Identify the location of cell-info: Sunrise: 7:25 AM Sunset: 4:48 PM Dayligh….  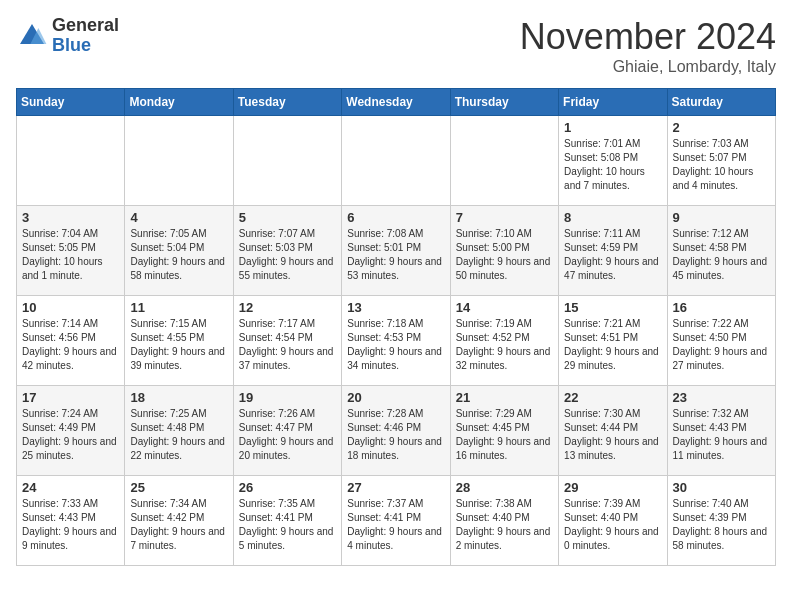
(178, 435).